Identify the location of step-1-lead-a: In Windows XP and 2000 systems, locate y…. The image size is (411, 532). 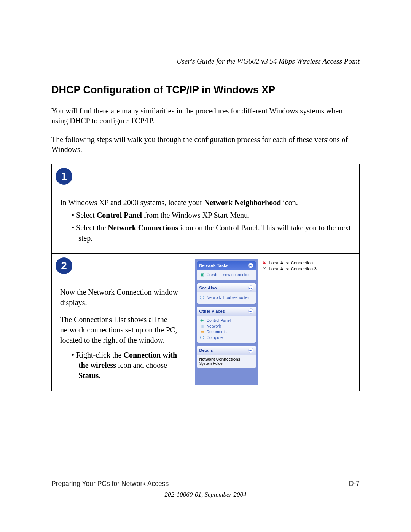
(132, 203).